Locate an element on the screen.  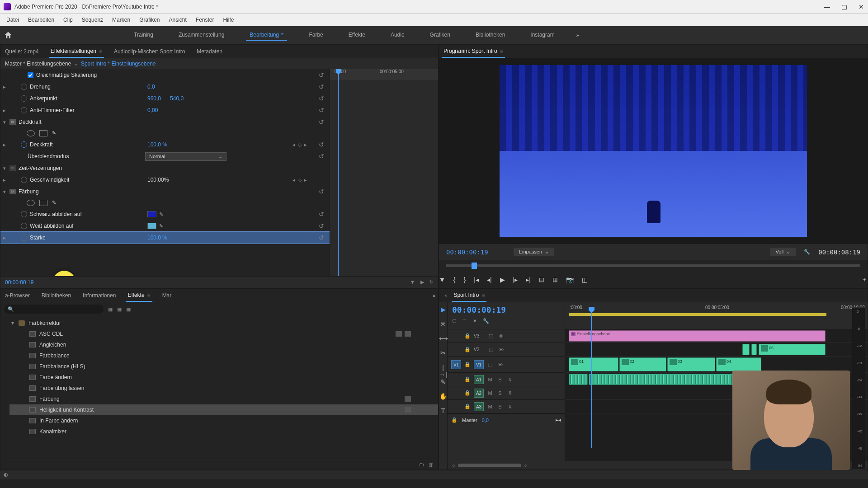
tab-effects: Effekte≡ is located at coordinates (139, 296).